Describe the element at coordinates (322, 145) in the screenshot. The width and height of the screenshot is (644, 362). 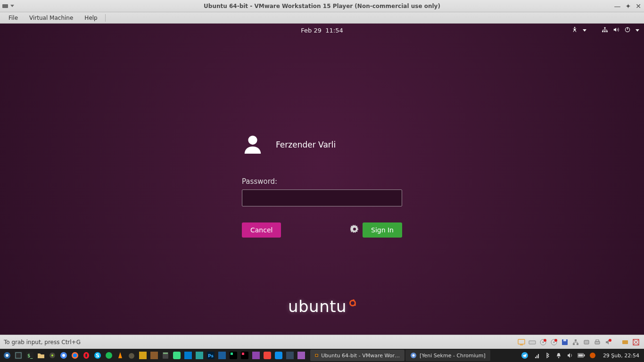
I see `user-row: Ferzender Varli` at that location.